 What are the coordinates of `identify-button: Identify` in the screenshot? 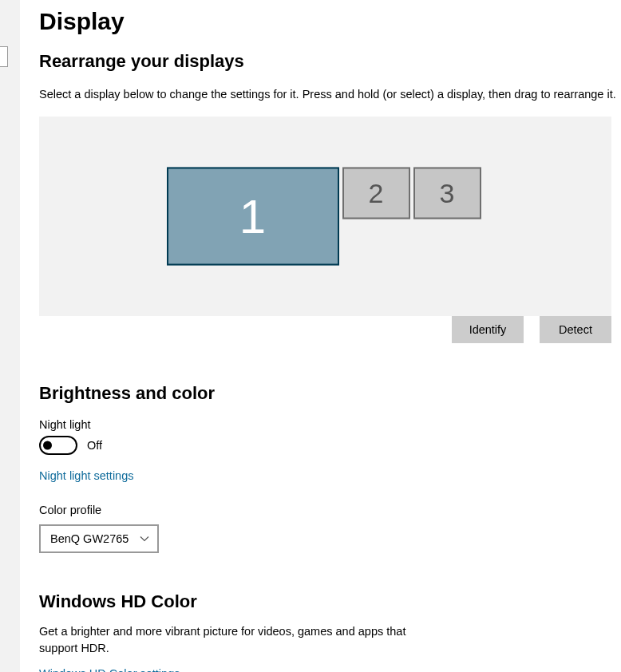 It's located at (488, 330).